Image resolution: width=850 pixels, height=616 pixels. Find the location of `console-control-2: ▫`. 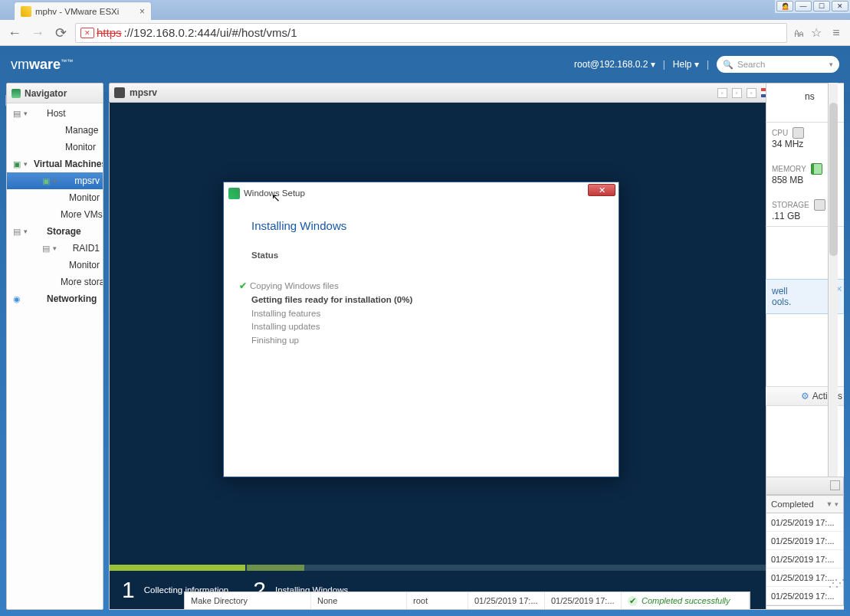

console-control-2: ▫ is located at coordinates (737, 93).